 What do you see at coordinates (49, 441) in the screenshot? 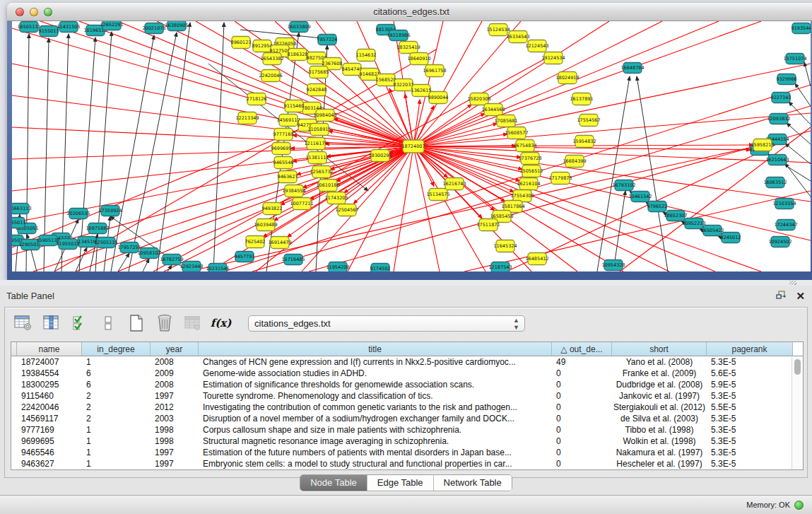
I see `cell-name: 9699695` at bounding box center [49, 441].